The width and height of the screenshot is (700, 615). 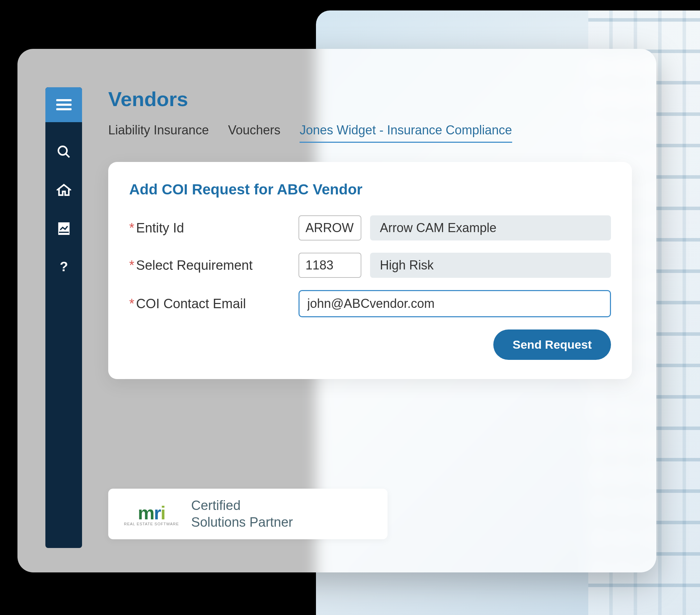 What do you see at coordinates (64, 152) in the screenshot?
I see `search-icon` at bounding box center [64, 152].